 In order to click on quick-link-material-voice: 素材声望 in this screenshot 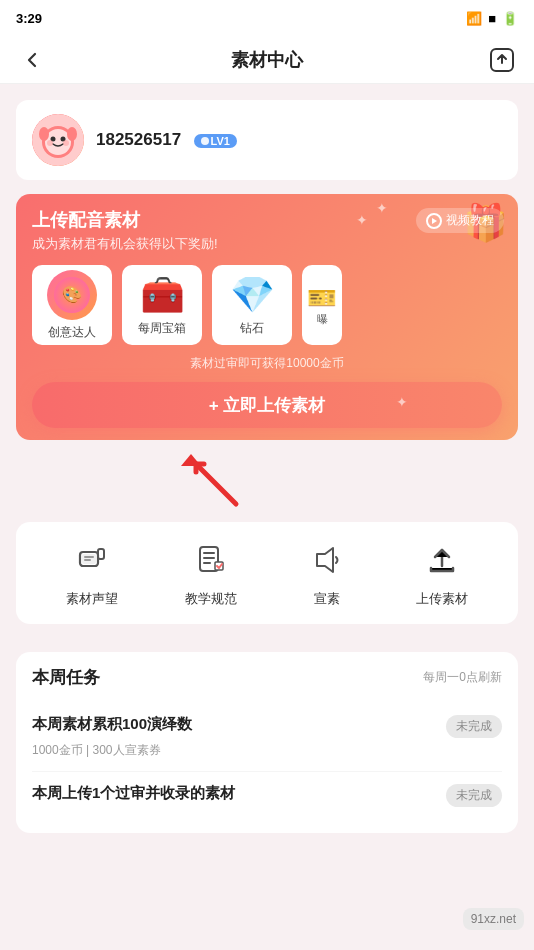, I will do `click(92, 573)`.